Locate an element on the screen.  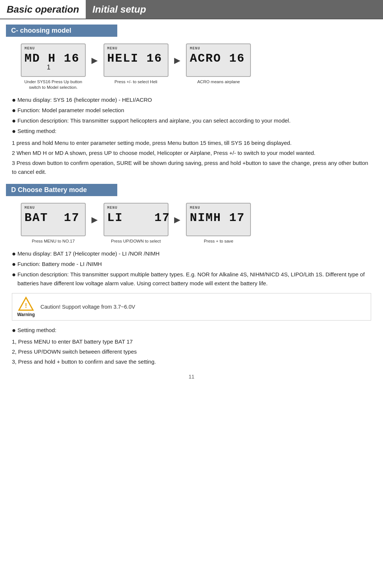
display-d-1: MENU BAT 17 Press MENU to NO.17 is located at coordinates (53, 224).